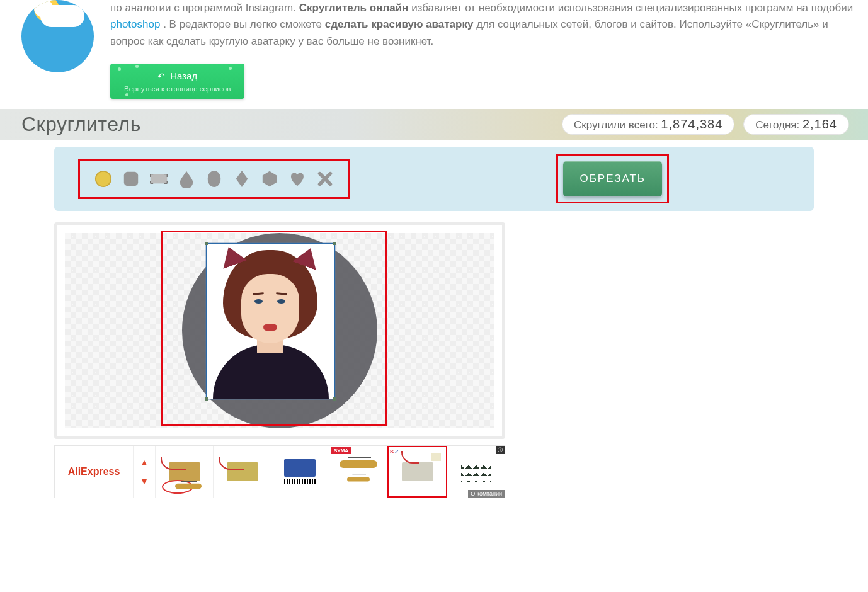  Describe the element at coordinates (271, 321) in the screenshot. I see `avatar-illustration` at that location.